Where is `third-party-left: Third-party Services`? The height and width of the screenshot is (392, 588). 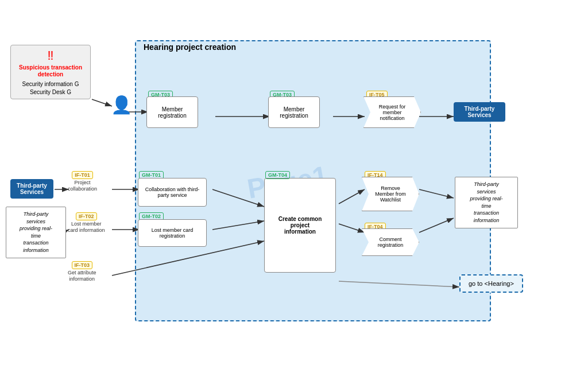 third-party-left: Third-party Services is located at coordinates (32, 189).